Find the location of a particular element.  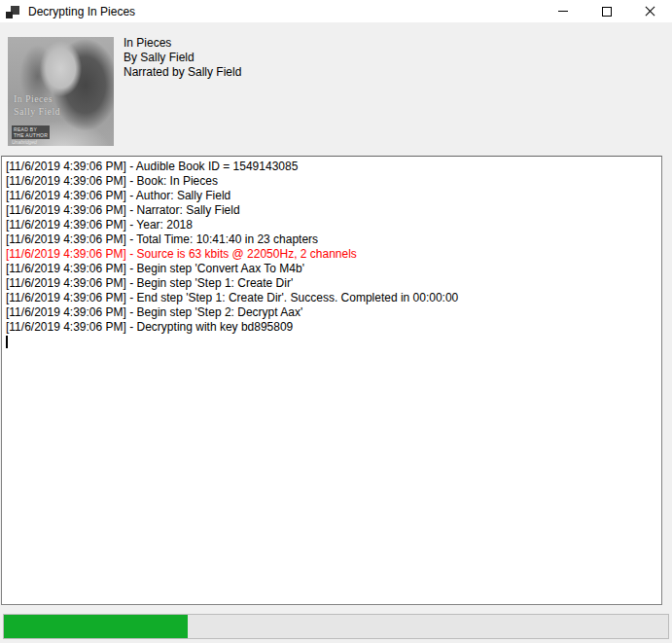

log-line: [11/6/2019 4:39:06 PM] - Source is 63 kb… is located at coordinates (332, 255).